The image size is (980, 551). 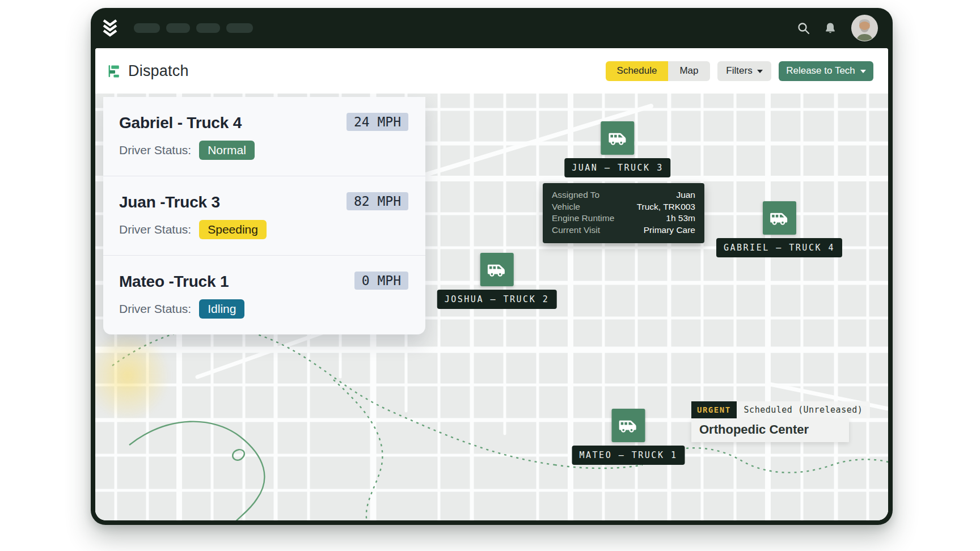 I want to click on dispatch-gantt-icon, so click(x=115, y=71).